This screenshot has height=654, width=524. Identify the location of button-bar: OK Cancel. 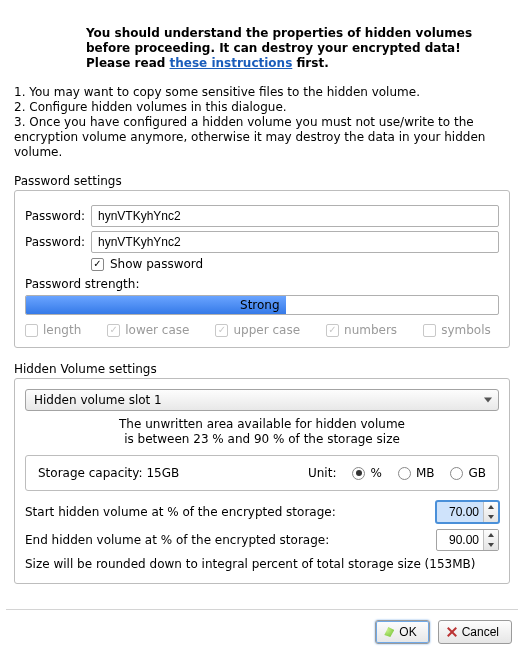
(262, 632).